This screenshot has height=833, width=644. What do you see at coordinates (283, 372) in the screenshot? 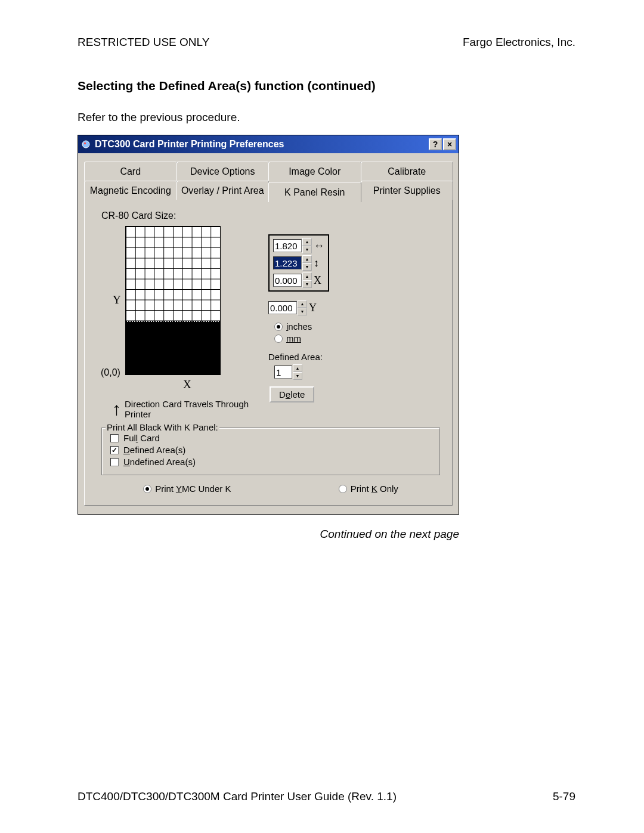
I see `defined-area-input` at bounding box center [283, 372].